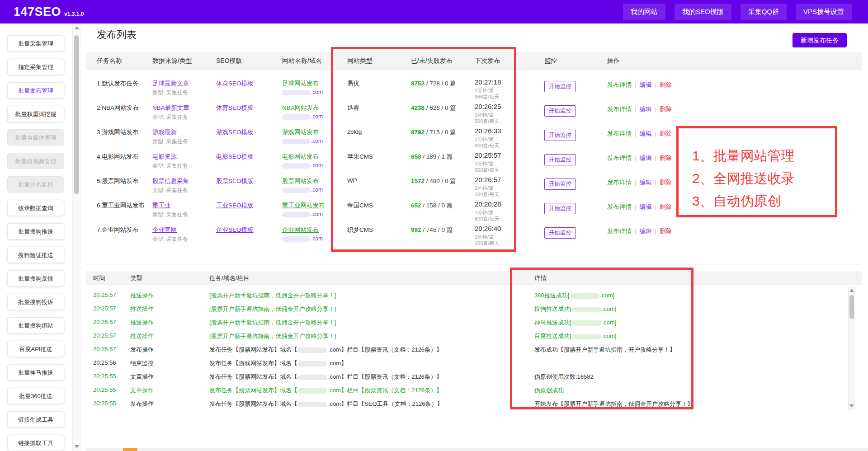 The height and width of the screenshot is (451, 868). Describe the element at coordinates (162, 205) in the screenshot. I see `source-link: 重工业` at that location.